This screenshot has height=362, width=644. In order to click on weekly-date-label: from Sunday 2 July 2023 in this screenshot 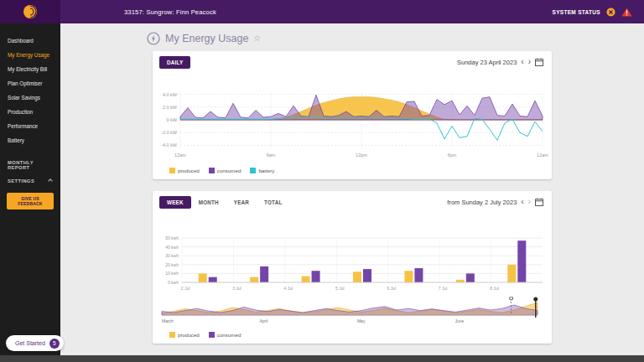, I will do `click(481, 203)`.